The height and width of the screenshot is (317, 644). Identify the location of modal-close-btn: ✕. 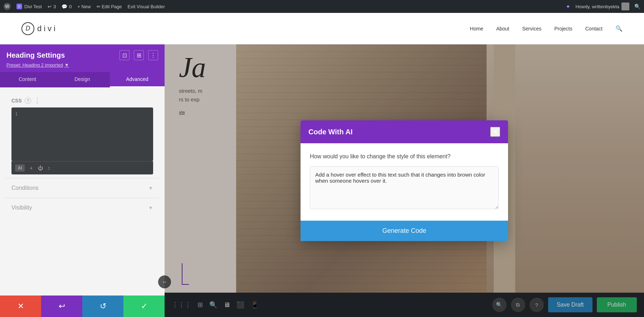
(495, 132).